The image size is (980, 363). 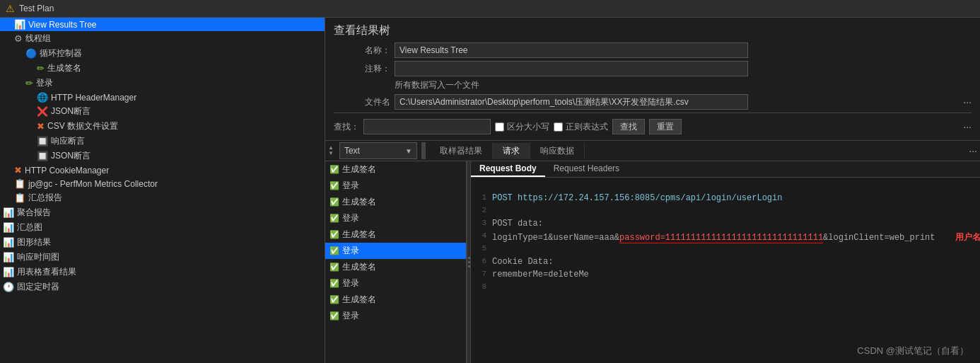 What do you see at coordinates (512, 151) in the screenshot?
I see `tab-request: 请求` at bounding box center [512, 151].